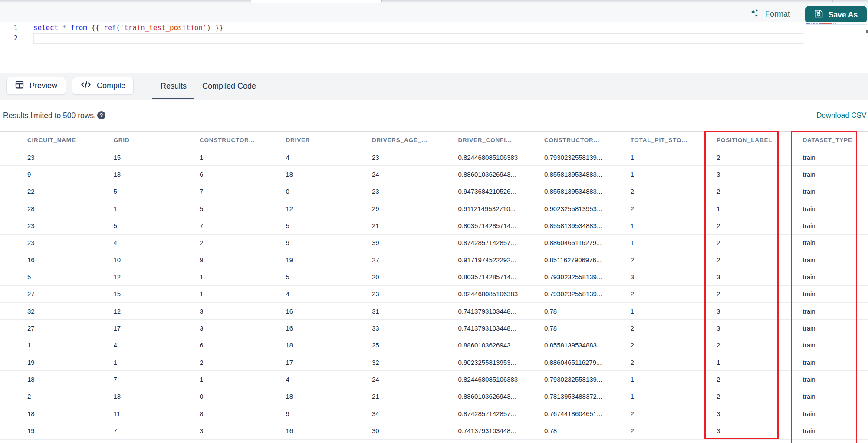 This screenshot has width=868, height=443. What do you see at coordinates (157, 260) in the screenshot?
I see `table-cell: 10` at bounding box center [157, 260].